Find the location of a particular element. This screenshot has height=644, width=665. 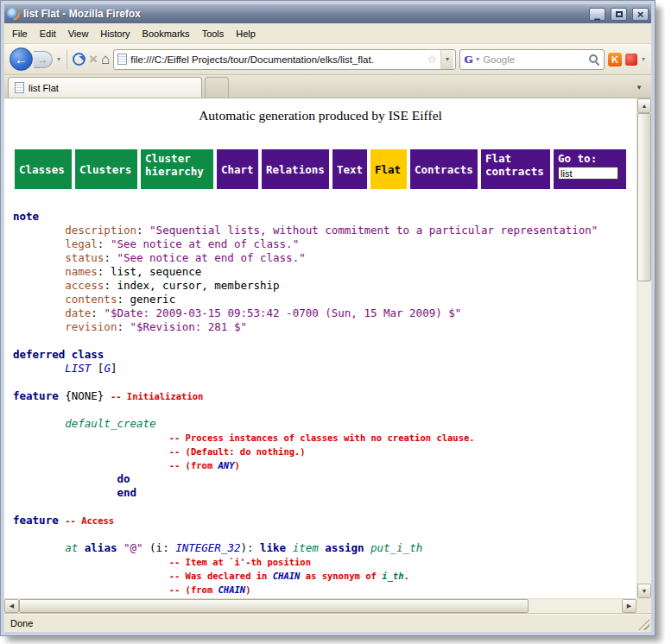

nav-button-relations: Relations is located at coordinates (295, 169).